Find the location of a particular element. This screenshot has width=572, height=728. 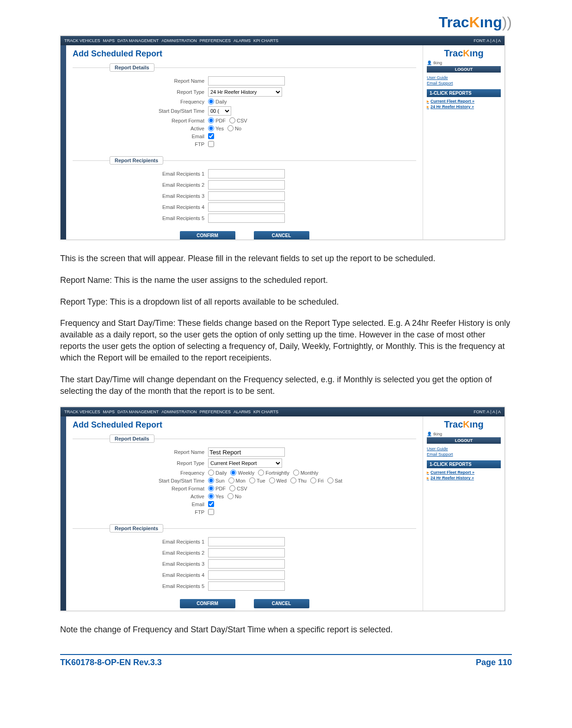

label-recipient-4: Email Recipients 4 is located at coordinates (141, 575).